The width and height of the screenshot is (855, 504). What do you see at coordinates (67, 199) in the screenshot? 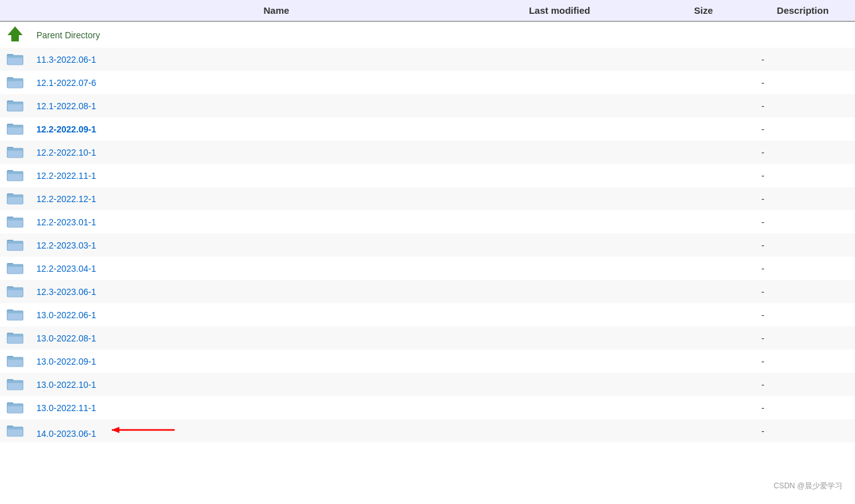
I see `folder-link: 12.2-2022.12-1` at bounding box center [67, 199].